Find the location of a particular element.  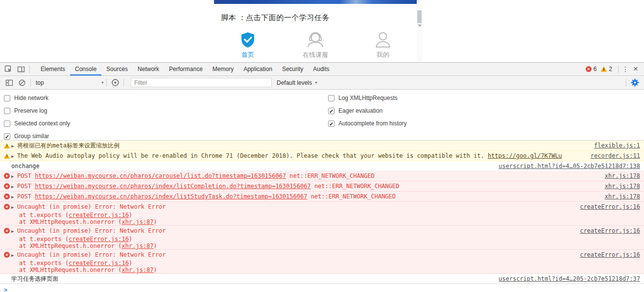

inspect-element-button is located at coordinates (8, 69).